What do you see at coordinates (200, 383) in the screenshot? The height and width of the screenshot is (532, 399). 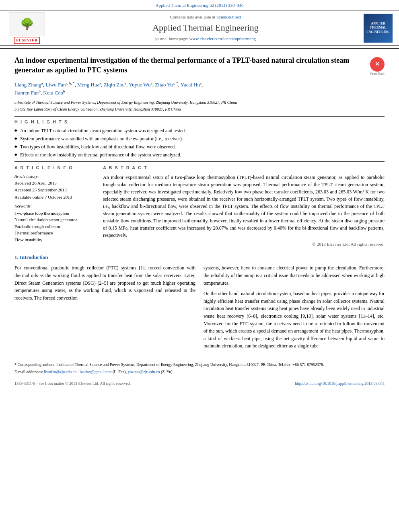 I see `bottom-strip: 1359-4311/$ – see front matter © 2013 El…` at bounding box center [200, 383].